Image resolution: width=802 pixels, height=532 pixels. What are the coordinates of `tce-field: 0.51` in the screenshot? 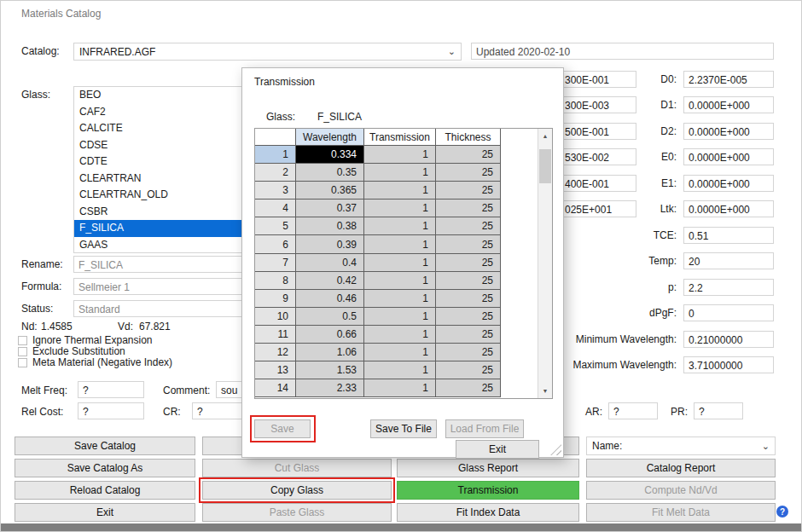 It's located at (729, 235).